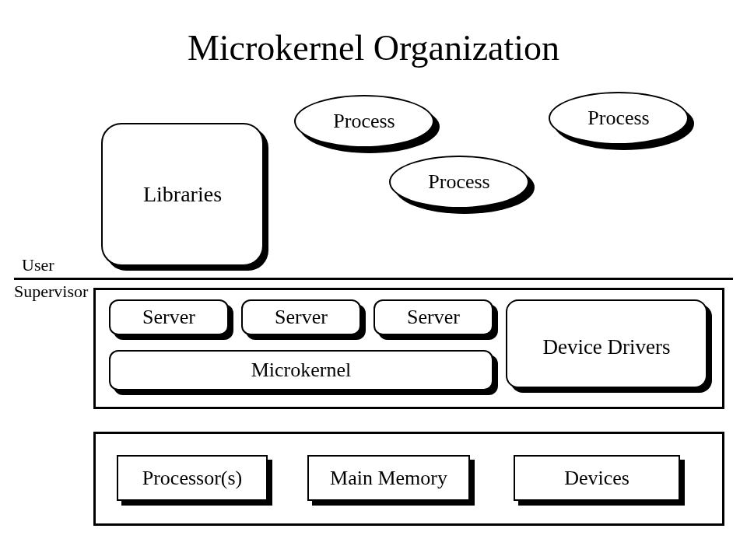 The width and height of the screenshot is (747, 560). I want to click on process-3: Process, so click(619, 118).